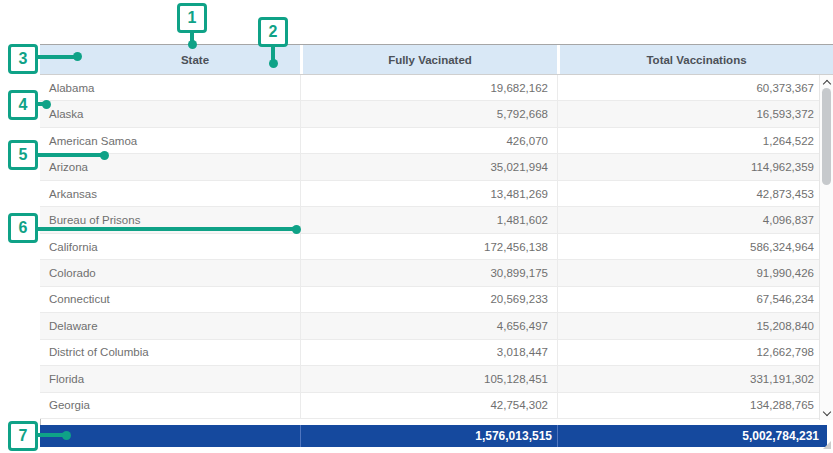  Describe the element at coordinates (192, 44) in the screenshot. I see `callout-1-dot` at that location.